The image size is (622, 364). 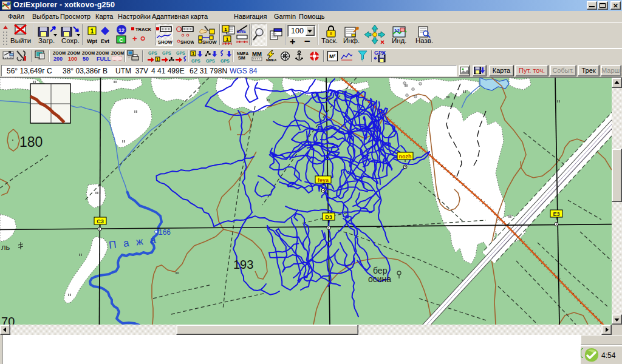 I want to click on svg-text: LINE, so click(x=242, y=32).